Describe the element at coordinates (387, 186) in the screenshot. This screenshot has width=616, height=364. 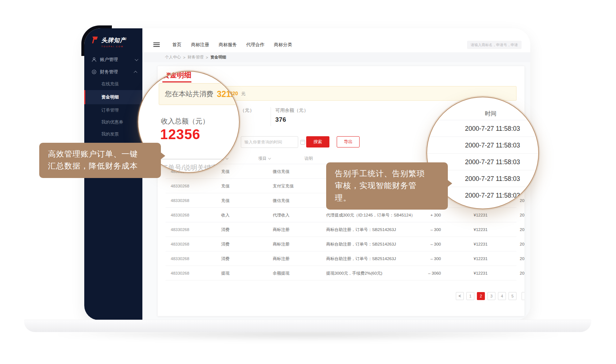
I see `callout-right: 告别手工统计、告别繁琐 审核，实现智能财务管 理。` at that location.